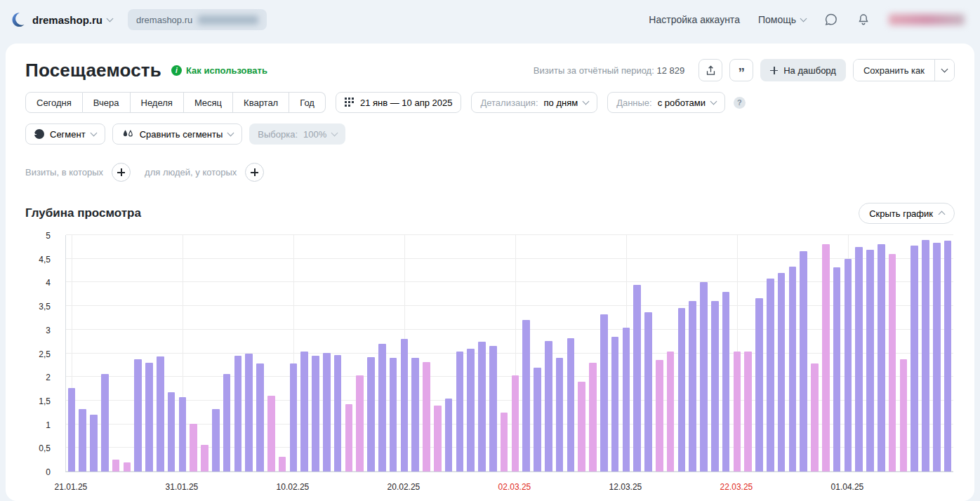 Image resolution: width=980 pixels, height=501 pixels. I want to click on compare-segments-dropdown: Сравнить сегменты, so click(178, 134).